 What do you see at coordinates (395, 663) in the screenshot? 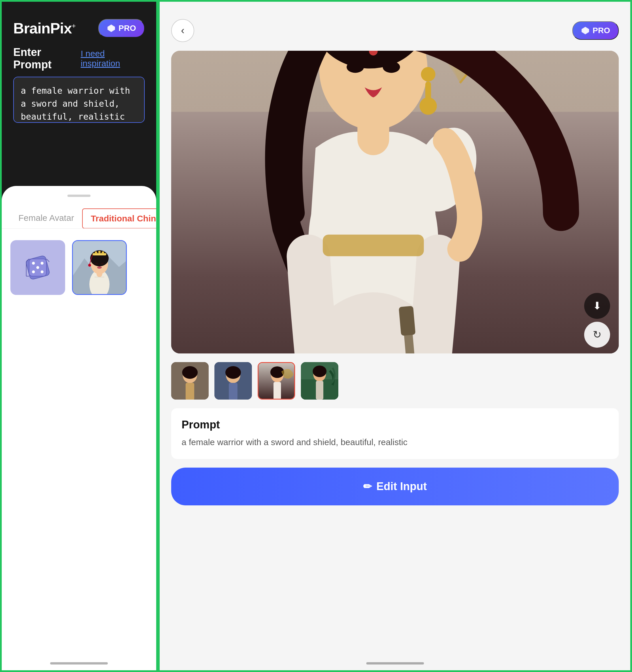
I see `home-bar-right` at bounding box center [395, 663].